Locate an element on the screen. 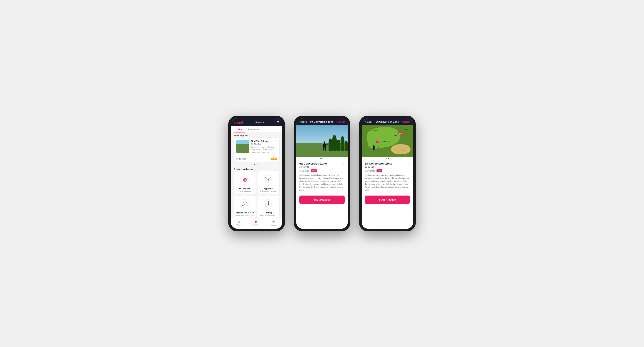 The width and height of the screenshot is (644, 347). drill-card-footer: ⏱ 10 shots OTT is located at coordinates (256, 159).